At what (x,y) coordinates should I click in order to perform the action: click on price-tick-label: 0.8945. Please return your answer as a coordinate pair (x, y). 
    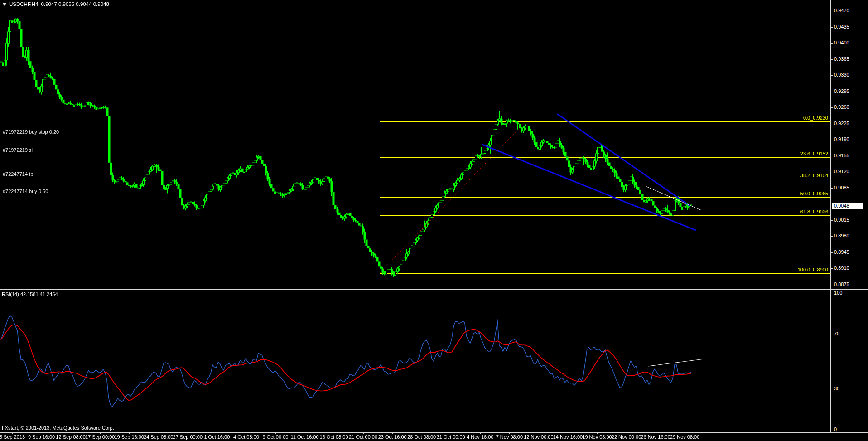
    Looking at the image, I should click on (842, 252).